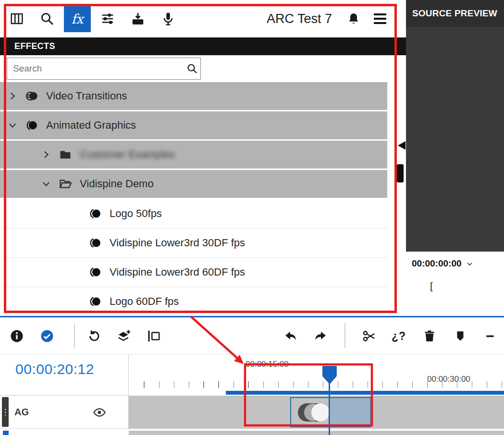 This screenshot has width=504, height=435. What do you see at coordinates (47, 336) in the screenshot?
I see `approve-button` at bounding box center [47, 336].